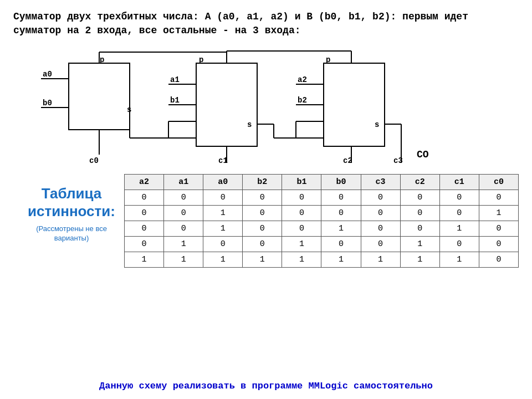 This screenshot has width=532, height=399. I want to click on col-header-b1: b1, so click(301, 182).